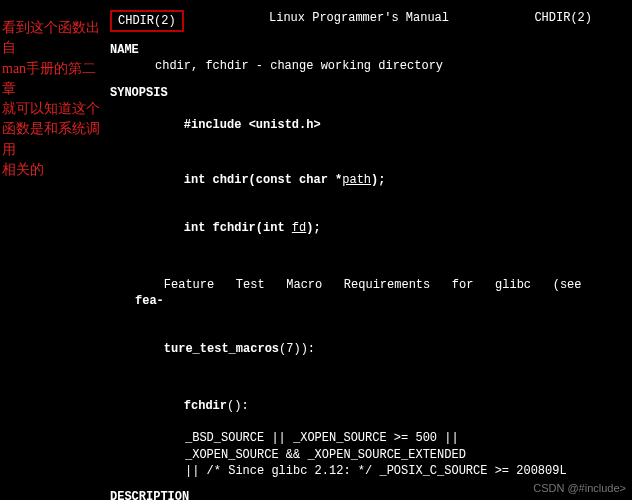 The image size is (632, 500). Describe the element at coordinates (147, 21) in the screenshot. I see `man-header-left: CHDIR(2)` at that location.